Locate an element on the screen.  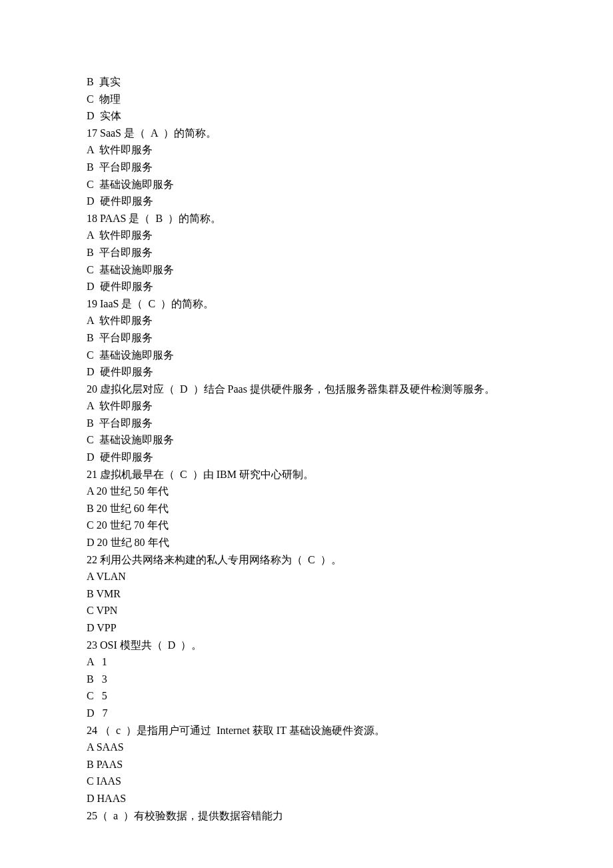
text-line: B 20 世纪 60 年代 is located at coordinates (306, 509).